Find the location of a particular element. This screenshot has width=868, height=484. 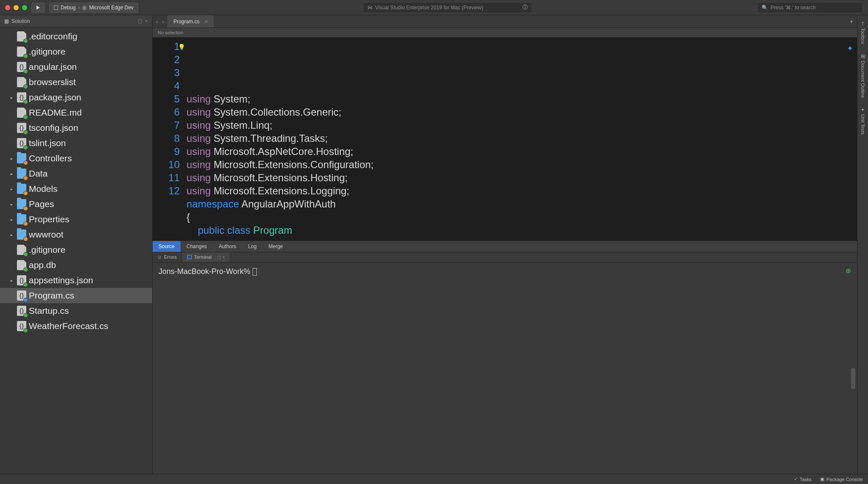

tree-item-label: .editorconfig is located at coordinates (53, 36).